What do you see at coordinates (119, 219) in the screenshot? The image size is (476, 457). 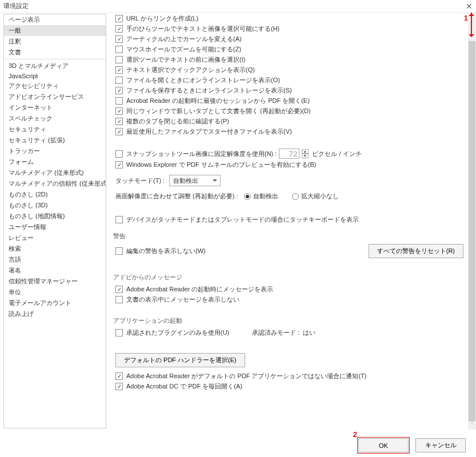 I see `checkbox-touch-keyboard` at bounding box center [119, 219].